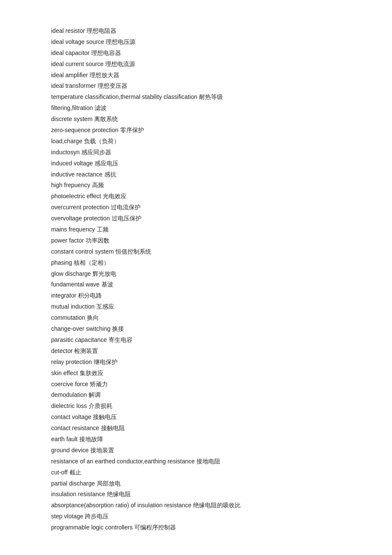 The width and height of the screenshot is (392, 555). I want to click on list-item: inductosyn 感应同步器, so click(196, 153).